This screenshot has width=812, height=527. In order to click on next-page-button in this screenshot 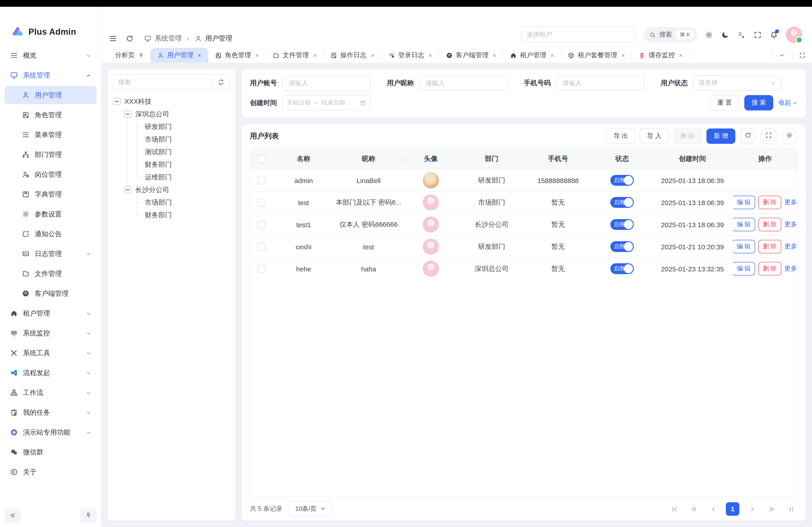, I will do `click(752, 509)`.